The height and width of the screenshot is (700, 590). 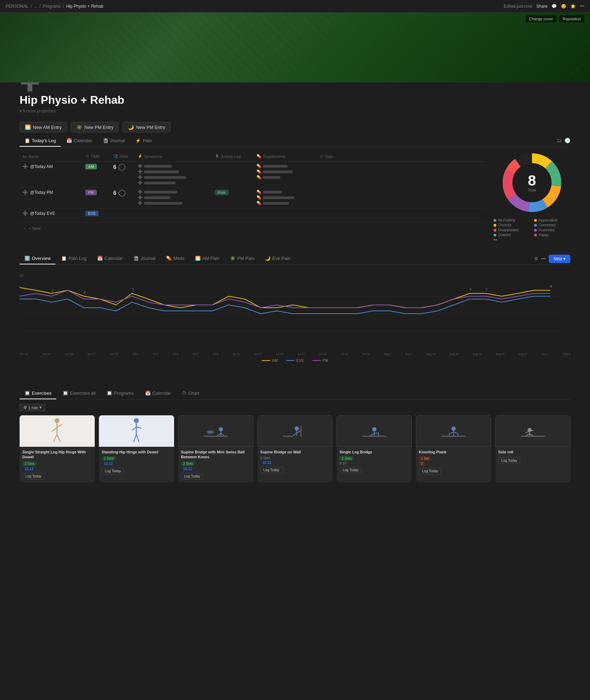 I want to click on exercise-card-7: Side roll Log Today, so click(x=533, y=449).